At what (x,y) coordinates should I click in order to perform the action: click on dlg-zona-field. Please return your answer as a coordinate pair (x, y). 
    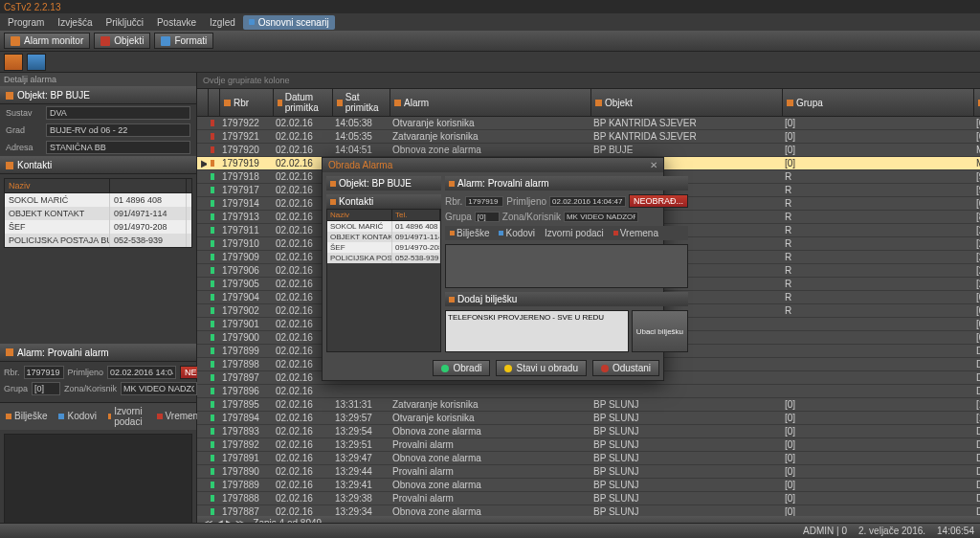
    Looking at the image, I should click on (601, 216).